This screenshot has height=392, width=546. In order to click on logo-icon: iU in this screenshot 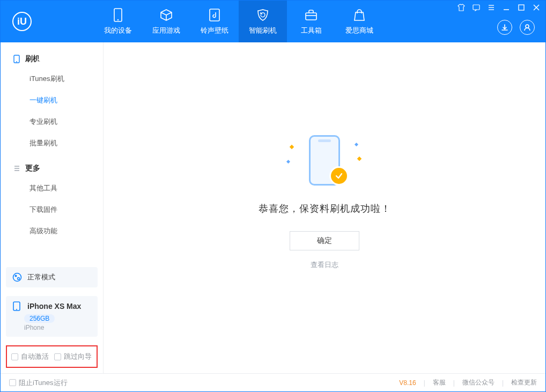, I will do `click(22, 21)`.